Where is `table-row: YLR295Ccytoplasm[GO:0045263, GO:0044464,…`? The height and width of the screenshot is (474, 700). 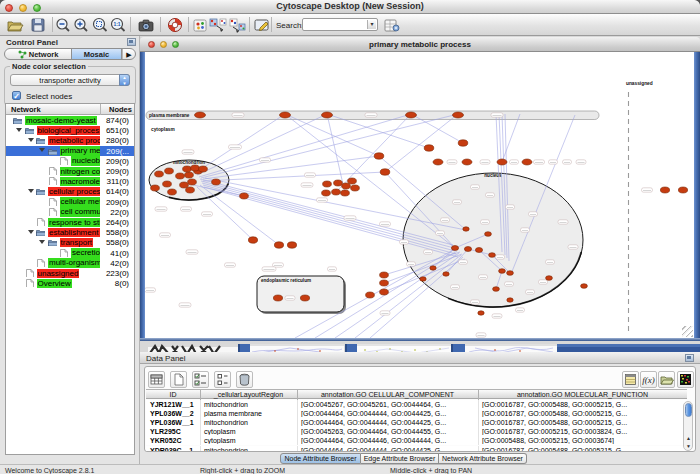
table-row: YLR295Ccytoplasm[GO:0045263, GO:0044464,… is located at coordinates (416, 432).